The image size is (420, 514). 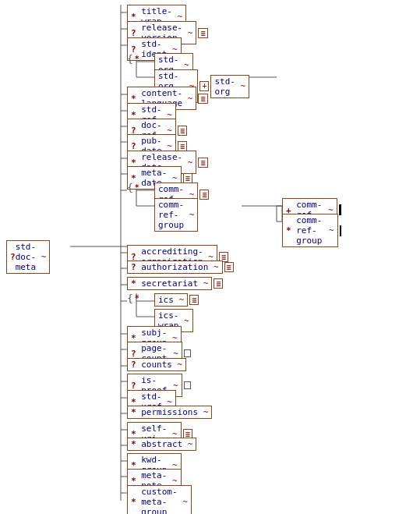 I want to click on list-icon-10: ≣, so click(x=218, y=284).